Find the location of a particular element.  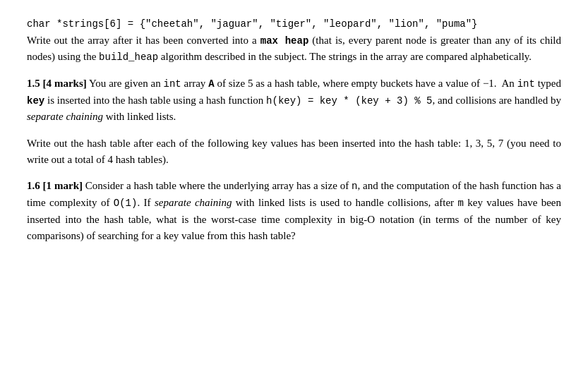

kw-separate-chaining-2: separate chaining is located at coordinates (193, 202).